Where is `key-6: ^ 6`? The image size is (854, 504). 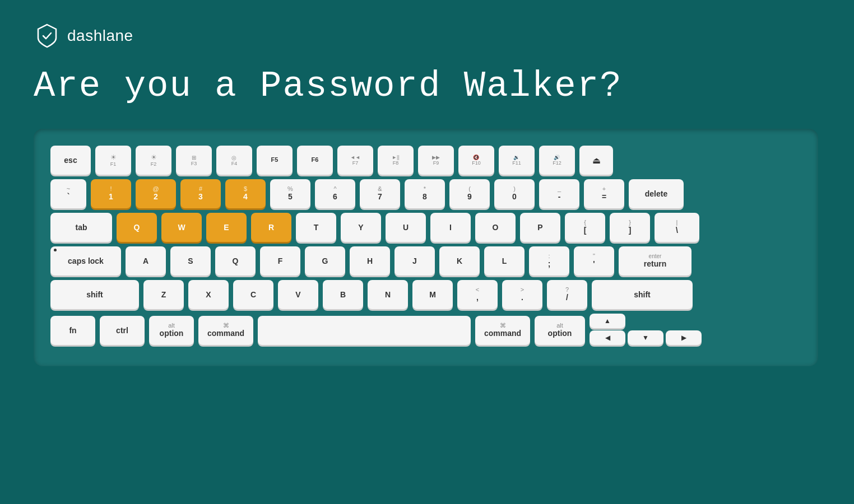 key-6: ^ 6 is located at coordinates (335, 194).